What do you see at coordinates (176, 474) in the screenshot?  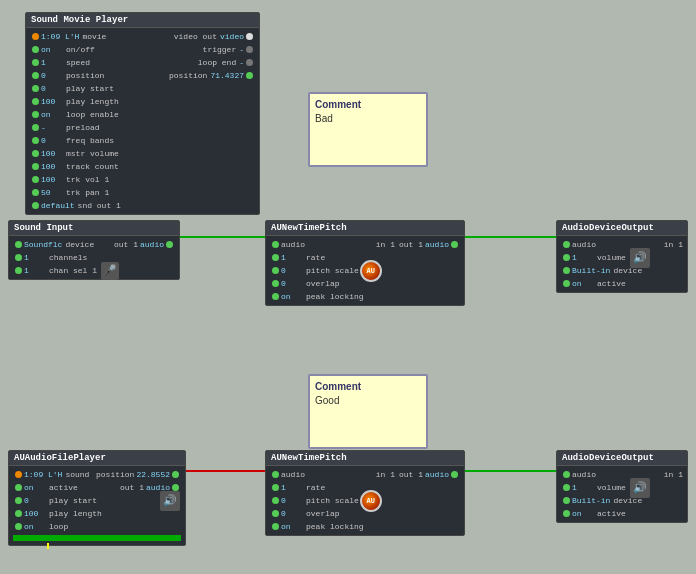 I see `port-position-afp` at bounding box center [176, 474].